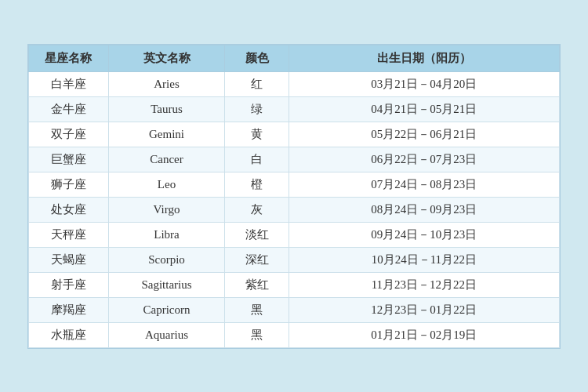 The height and width of the screenshot is (392, 588). I want to click on table-row: 狮子座Leo橙07月24日－08月23日, so click(295, 184).